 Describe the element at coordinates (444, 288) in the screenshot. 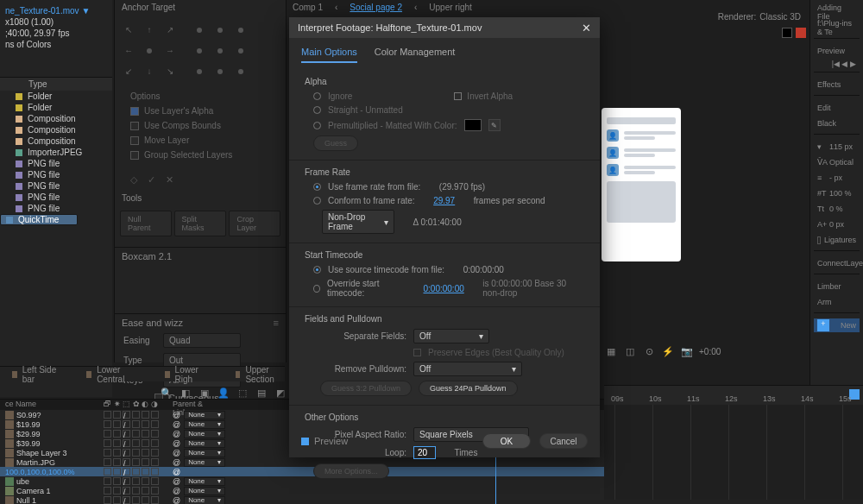

I see `override-tc-input: 0:00:00:00` at that location.